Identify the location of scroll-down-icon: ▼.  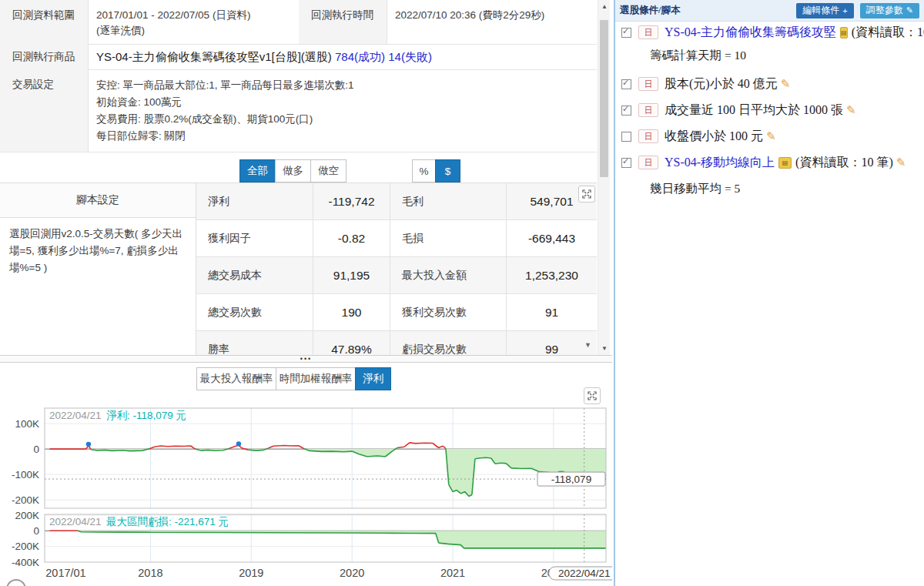
(604, 348).